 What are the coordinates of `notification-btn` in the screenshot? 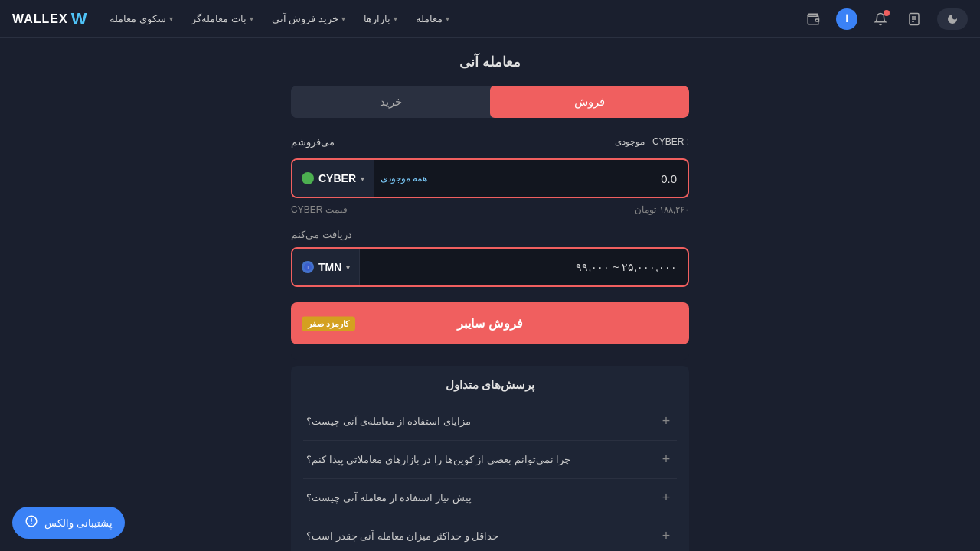 It's located at (880, 19).